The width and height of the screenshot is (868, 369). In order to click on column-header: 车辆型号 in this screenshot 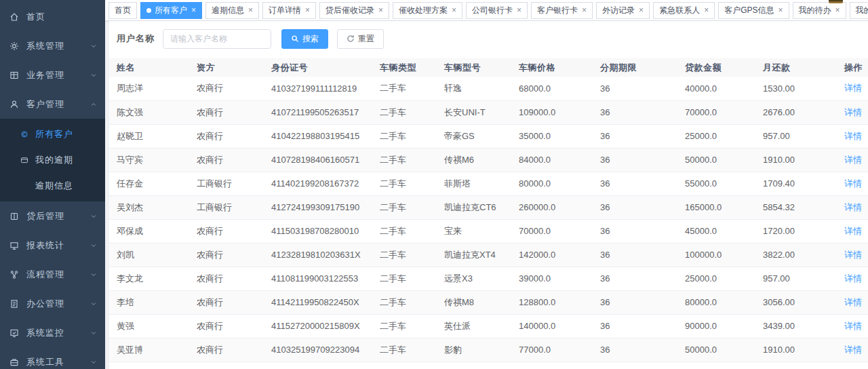, I will do `click(481, 68)`.